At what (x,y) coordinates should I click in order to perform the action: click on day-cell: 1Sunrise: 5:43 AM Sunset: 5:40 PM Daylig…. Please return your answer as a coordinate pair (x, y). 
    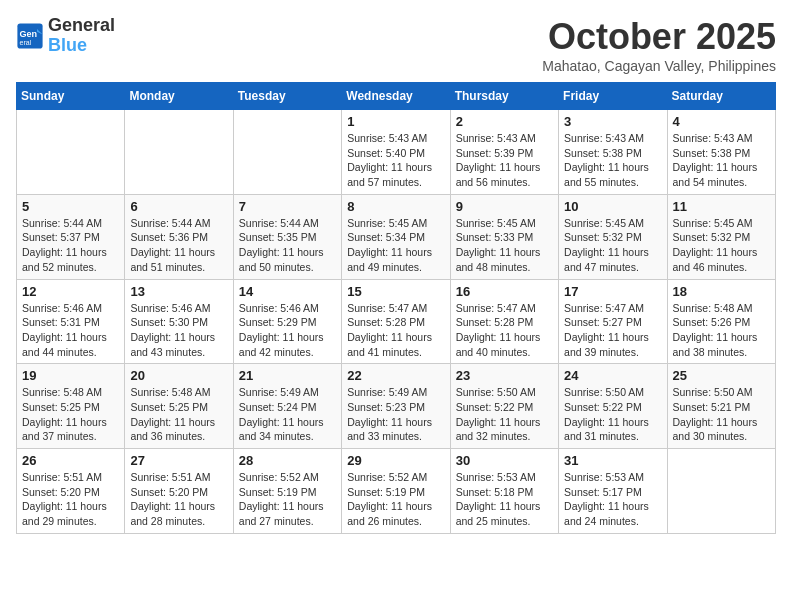
    Looking at the image, I should click on (396, 152).